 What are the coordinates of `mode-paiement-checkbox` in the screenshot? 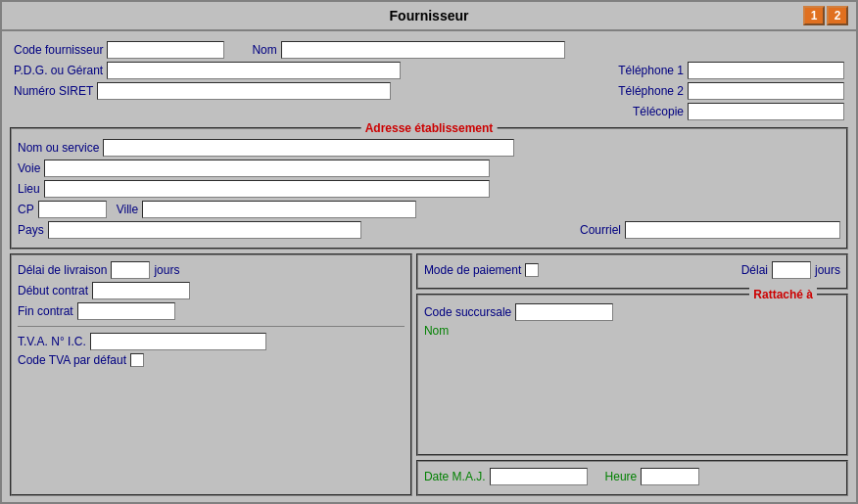 It's located at (532, 270).